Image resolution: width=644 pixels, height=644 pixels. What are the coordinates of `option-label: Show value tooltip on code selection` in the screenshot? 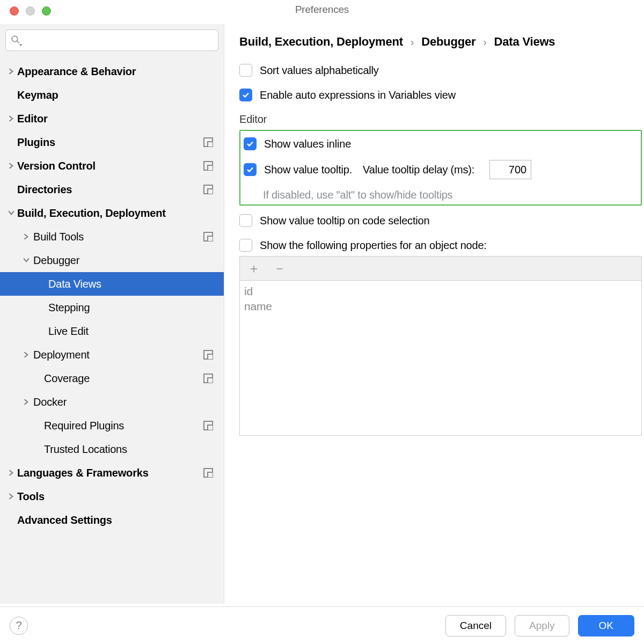 It's located at (345, 221).